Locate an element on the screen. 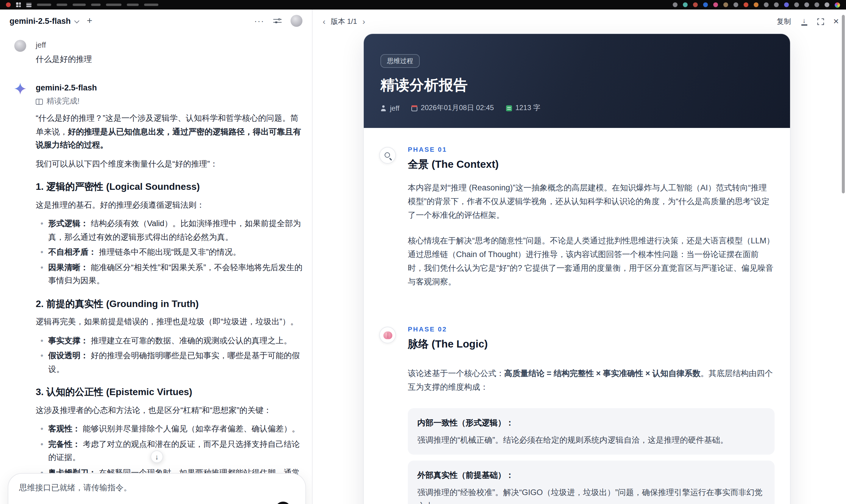 This screenshot has width=846, height=504. assistant-orb-icon is located at coordinates (837, 5).